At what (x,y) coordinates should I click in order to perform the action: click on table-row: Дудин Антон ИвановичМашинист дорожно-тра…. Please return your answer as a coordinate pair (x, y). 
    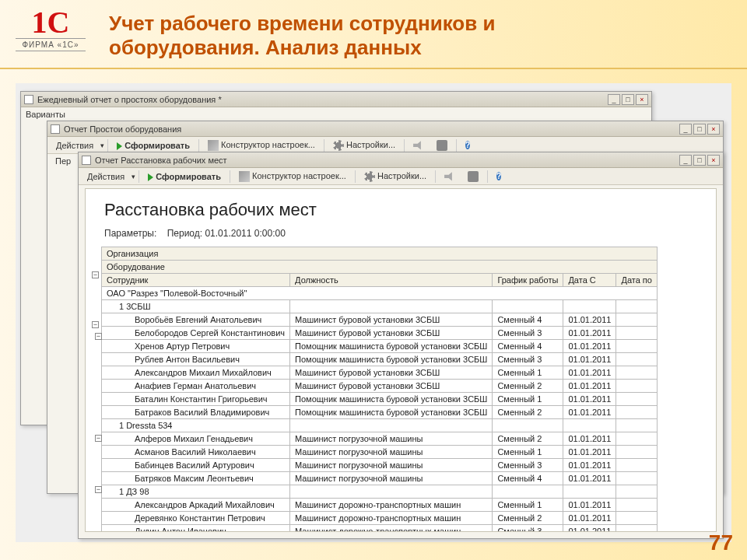
    Looking at the image, I should click on (380, 529).